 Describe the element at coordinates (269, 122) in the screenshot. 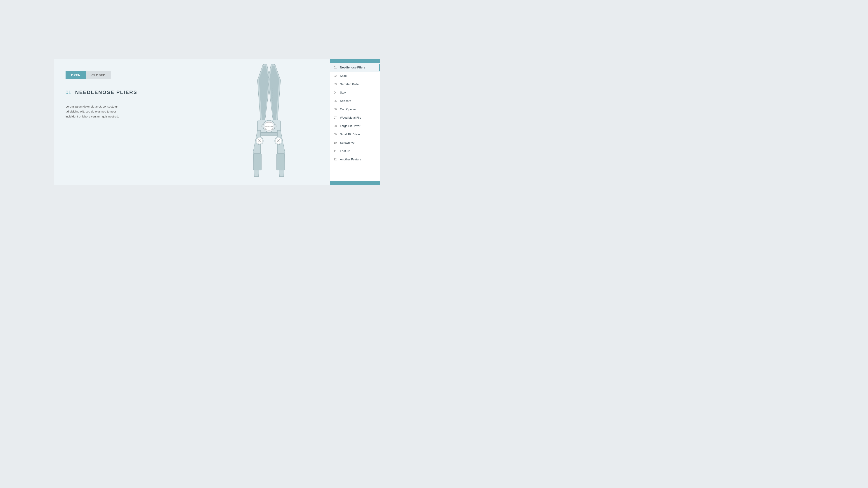

I see `pliers-illustration: LEATHERMAN` at that location.